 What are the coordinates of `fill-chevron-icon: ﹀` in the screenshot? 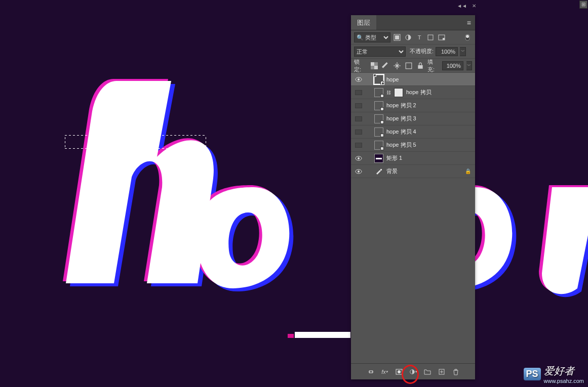 It's located at (469, 66).